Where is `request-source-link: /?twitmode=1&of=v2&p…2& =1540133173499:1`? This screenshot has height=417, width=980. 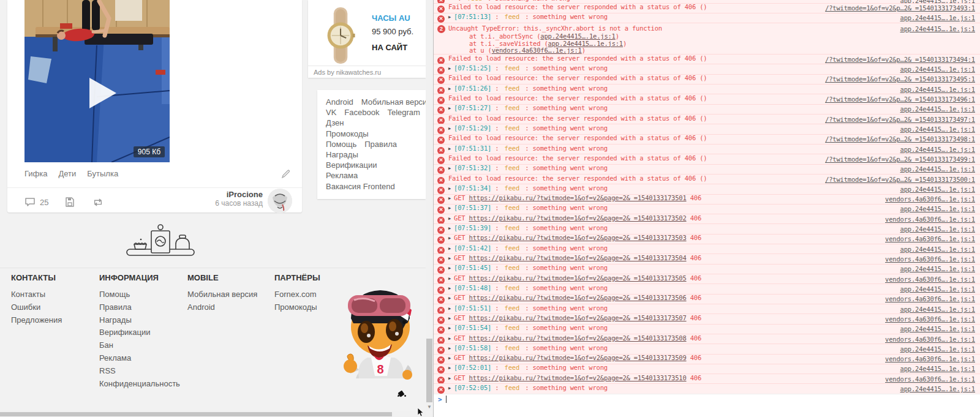
request-source-link: /?twitmode=1&of=v2&p…2& =1540133173499:1 is located at coordinates (900, 159).